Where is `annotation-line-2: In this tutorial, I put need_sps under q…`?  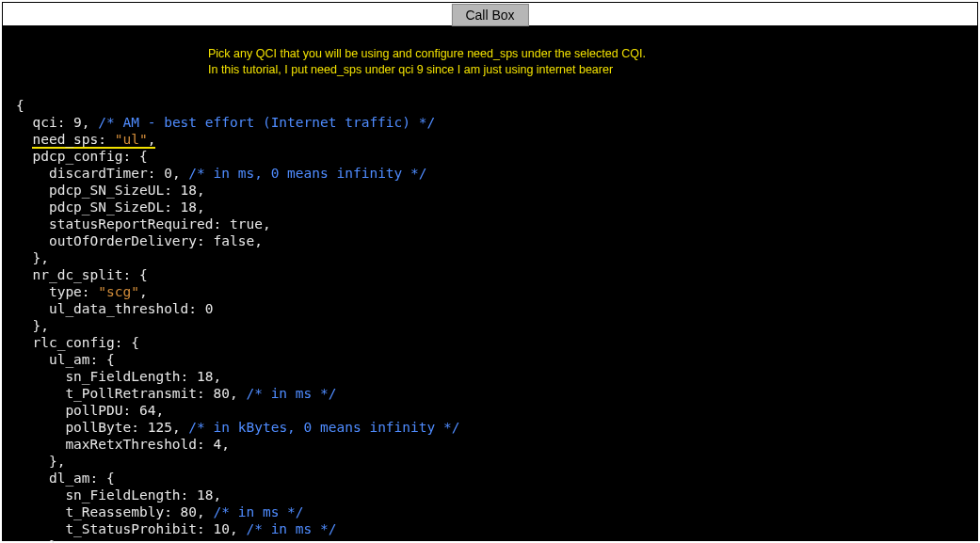 annotation-line-2: In this tutorial, I put need_sps under q… is located at coordinates (410, 70).